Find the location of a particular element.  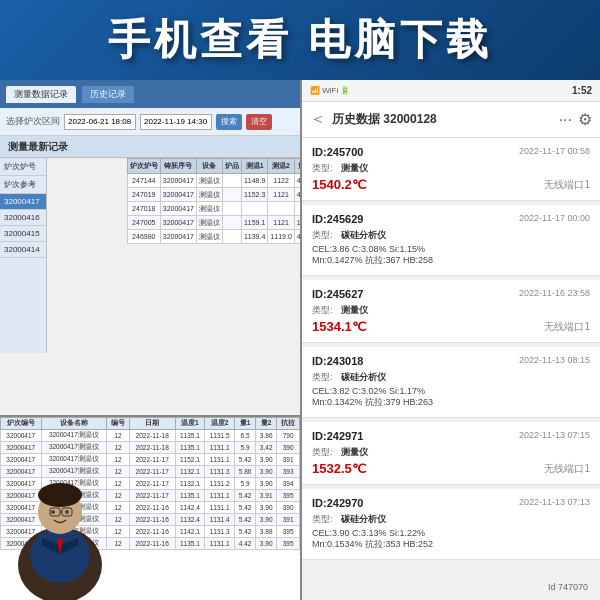

table-row: 24701932000417测温仪1152.311214.003.731.529… is located at coordinates (214, 195).